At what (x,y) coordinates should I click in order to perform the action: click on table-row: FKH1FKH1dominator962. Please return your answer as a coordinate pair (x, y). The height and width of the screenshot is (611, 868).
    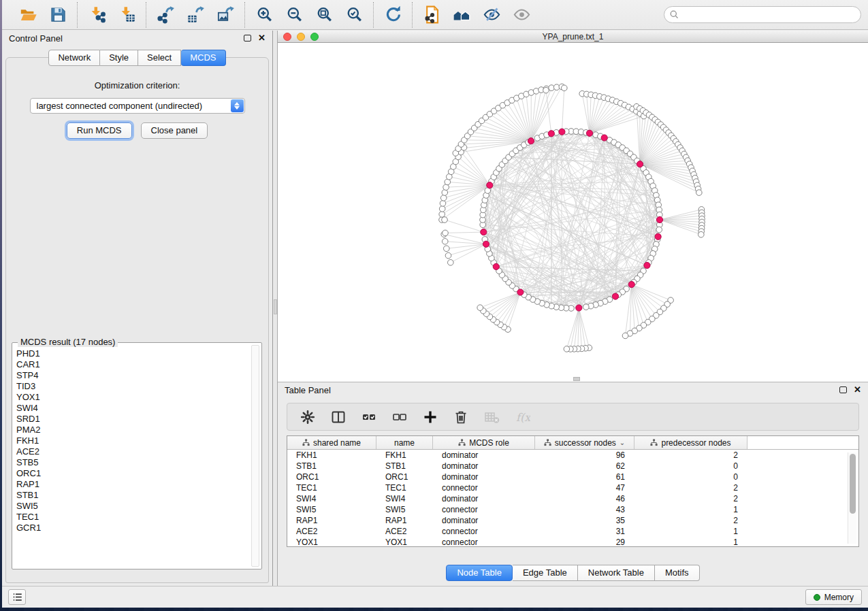
    Looking at the image, I should click on (573, 455).